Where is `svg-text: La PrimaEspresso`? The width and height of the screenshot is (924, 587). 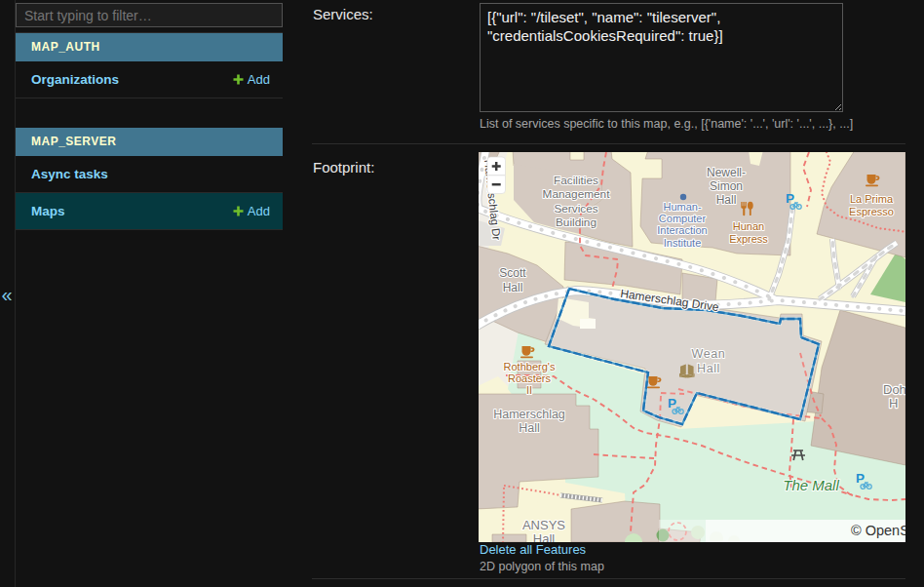
svg-text: La PrimaEspresso is located at coordinates (871, 205).